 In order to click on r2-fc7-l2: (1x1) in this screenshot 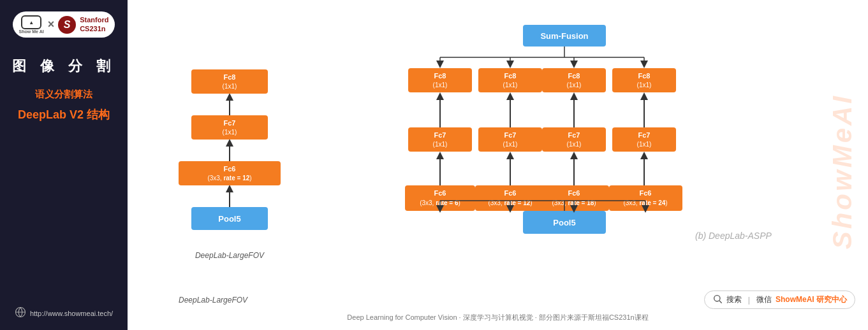, I will do `click(510, 144)`.